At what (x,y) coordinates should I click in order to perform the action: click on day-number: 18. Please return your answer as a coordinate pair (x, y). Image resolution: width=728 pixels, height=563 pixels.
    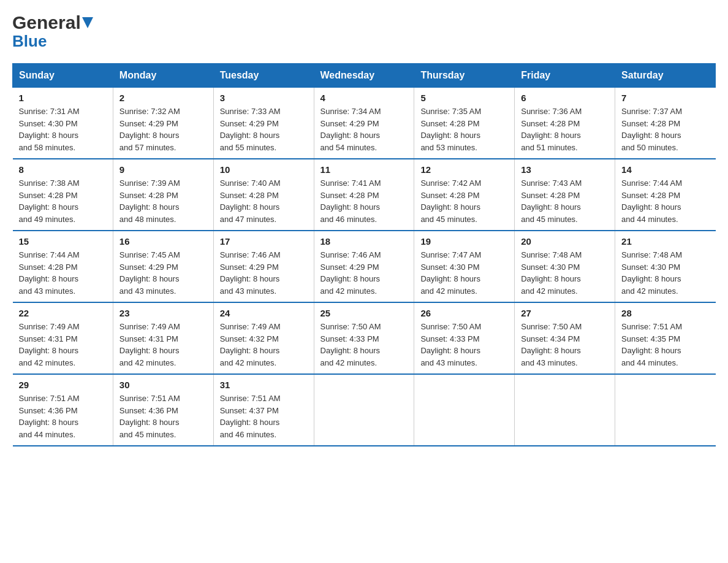
    Looking at the image, I should click on (364, 242).